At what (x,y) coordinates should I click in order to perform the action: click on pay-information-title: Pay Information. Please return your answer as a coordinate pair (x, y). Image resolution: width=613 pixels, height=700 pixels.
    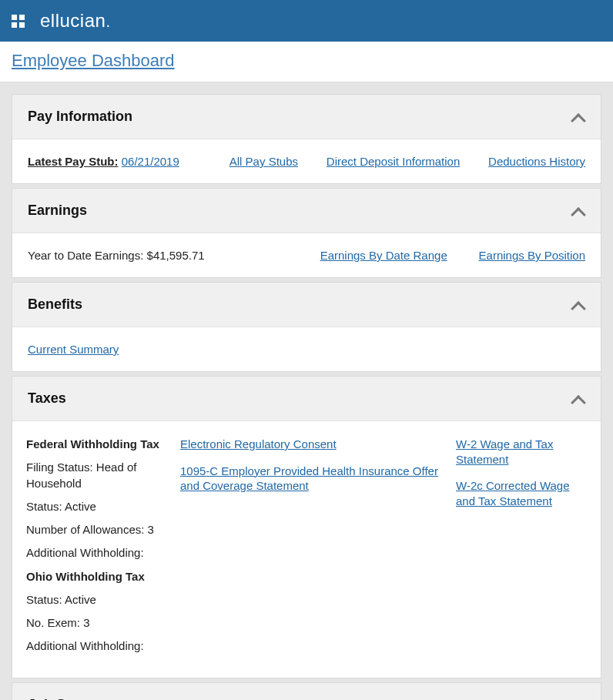
    Looking at the image, I should click on (80, 117).